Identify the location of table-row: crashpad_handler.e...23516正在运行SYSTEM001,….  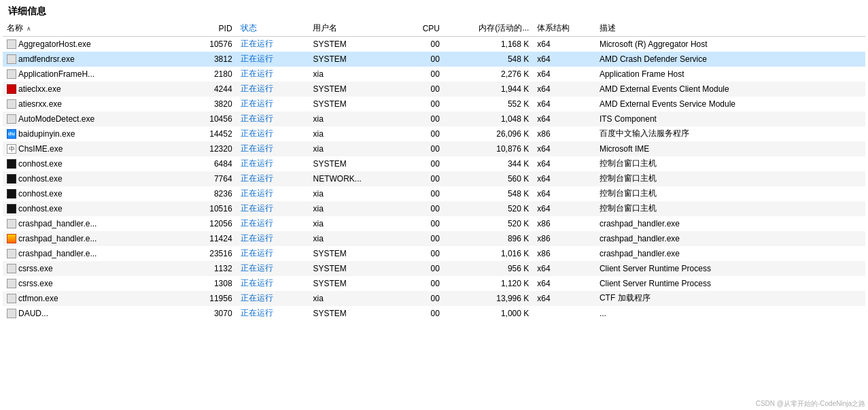
(434, 254).